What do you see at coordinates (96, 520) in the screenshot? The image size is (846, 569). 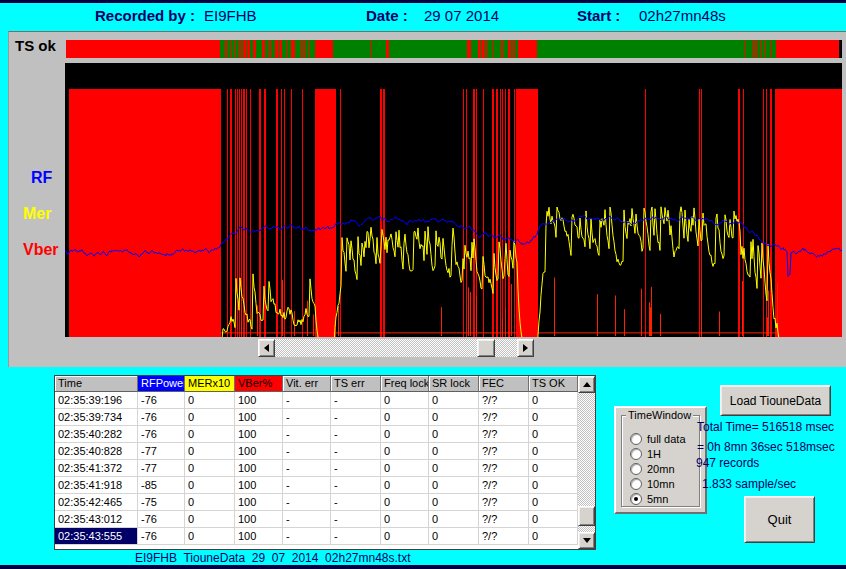 I see `table-cell: 02:35:43:012` at bounding box center [96, 520].